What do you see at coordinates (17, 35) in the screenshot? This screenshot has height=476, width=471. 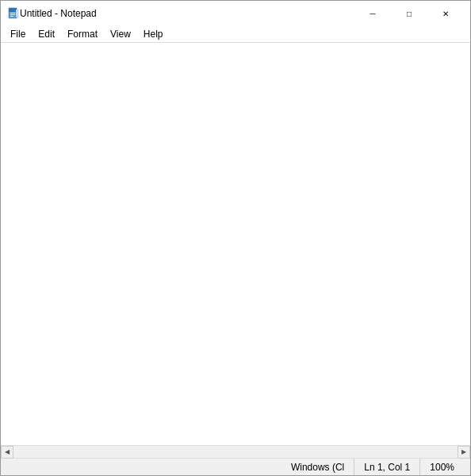 I see `menu-file: File` at bounding box center [17, 35].